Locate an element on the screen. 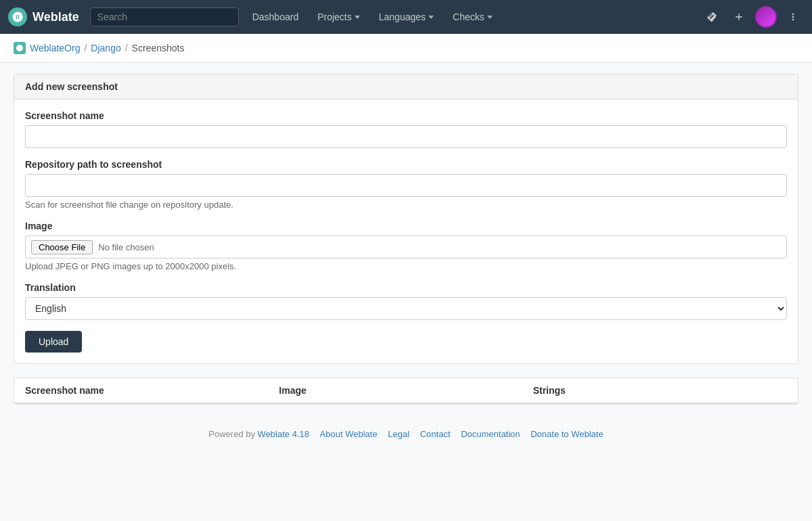  breadcrumb-sep-2: / is located at coordinates (127, 48).